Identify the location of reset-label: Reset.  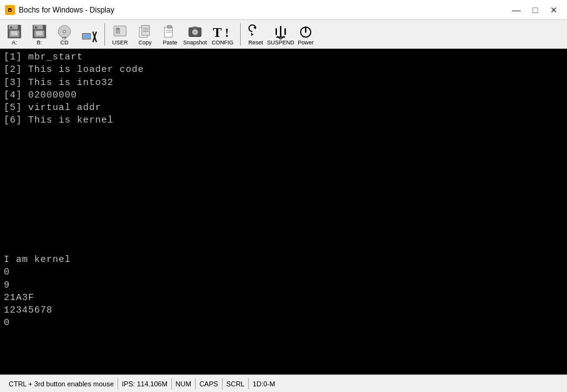
(256, 43).